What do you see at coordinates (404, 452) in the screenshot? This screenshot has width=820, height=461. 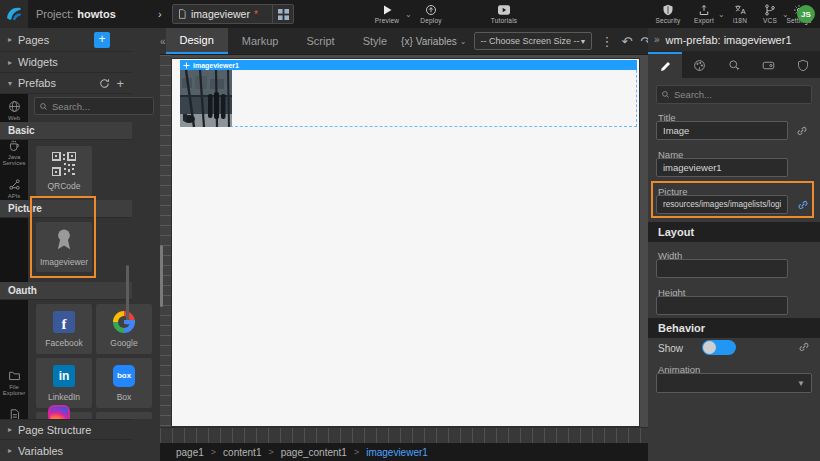 I see `widget-breadcrumb-bar: page1 > content1 > page_content1 > image…` at bounding box center [404, 452].